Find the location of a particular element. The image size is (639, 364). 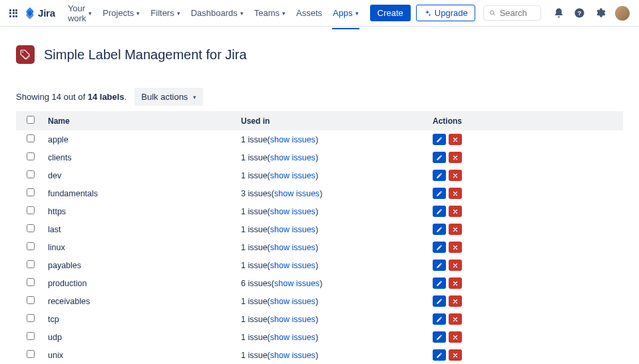

search-box is located at coordinates (513, 13).